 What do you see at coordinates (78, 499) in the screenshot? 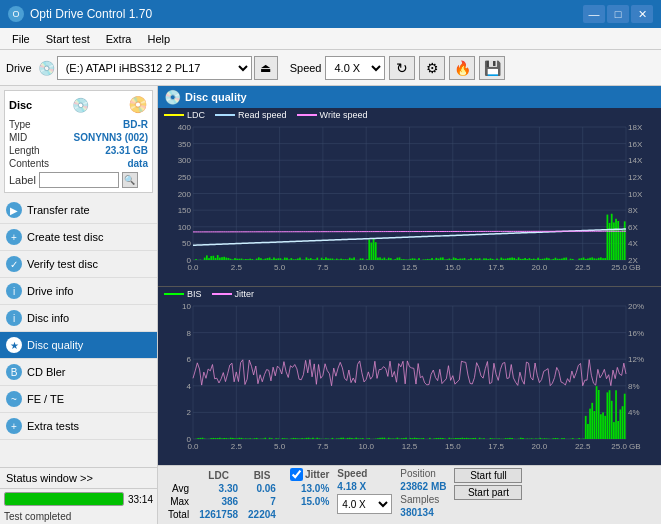
I see `progress-section: 33:14` at bounding box center [78, 499].